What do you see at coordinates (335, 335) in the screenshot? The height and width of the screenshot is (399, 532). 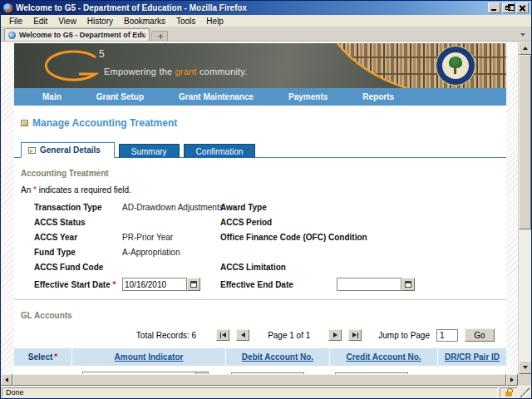 I see `next-page-button` at bounding box center [335, 335].